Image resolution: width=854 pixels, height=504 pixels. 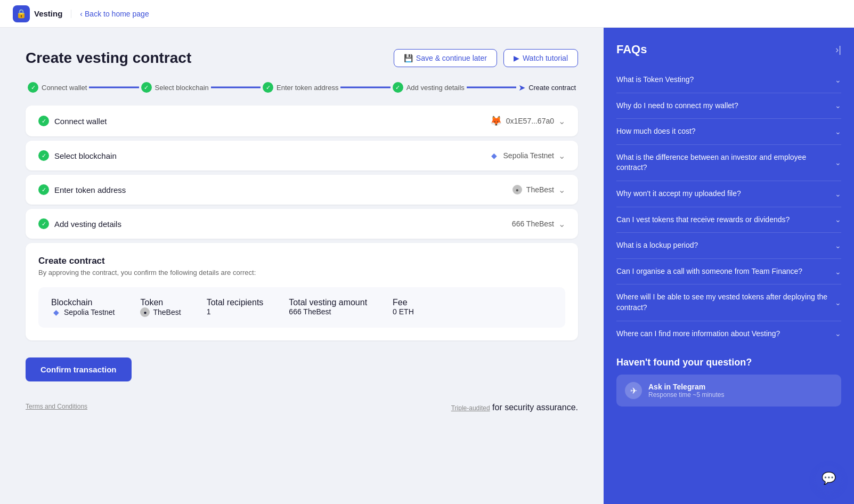 What do you see at coordinates (302, 87) in the screenshot?
I see `progress-bar: ✓ Connect wallet ✓ Select blockchain ✓ E…` at bounding box center [302, 87].